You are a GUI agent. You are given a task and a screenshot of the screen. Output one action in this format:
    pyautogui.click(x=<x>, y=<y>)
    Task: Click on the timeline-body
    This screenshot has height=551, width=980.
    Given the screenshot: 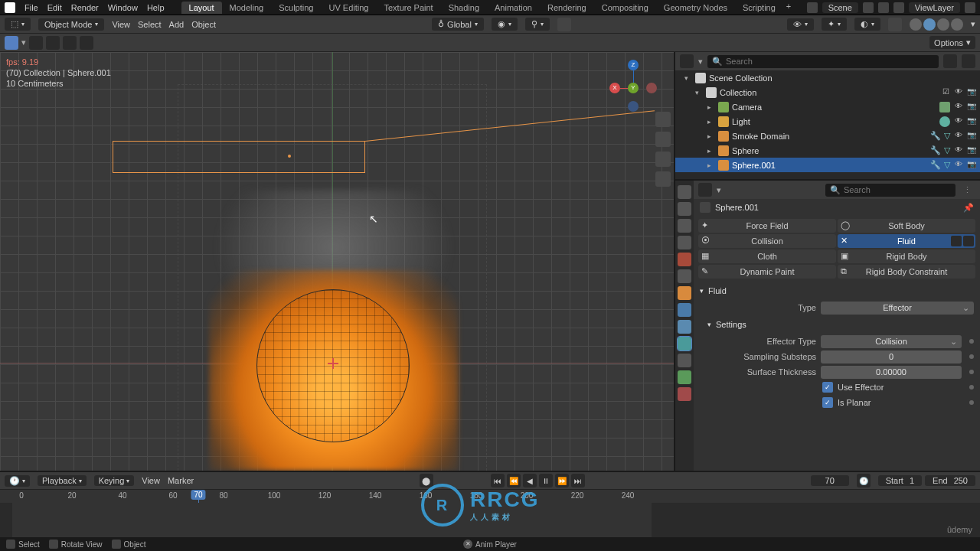 What is the action you would take?
    pyautogui.click(x=490, y=520)
    